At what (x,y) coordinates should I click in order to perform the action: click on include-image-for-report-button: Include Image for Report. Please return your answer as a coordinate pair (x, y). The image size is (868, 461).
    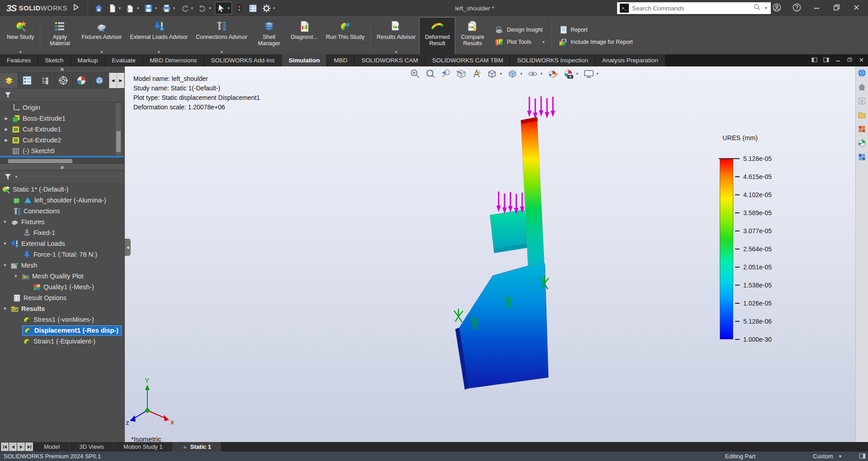
    Looking at the image, I should click on (596, 42).